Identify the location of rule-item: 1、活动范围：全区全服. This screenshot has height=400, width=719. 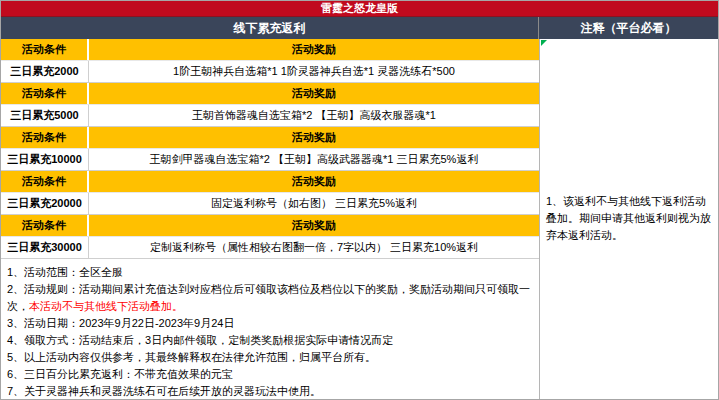
(270, 272).